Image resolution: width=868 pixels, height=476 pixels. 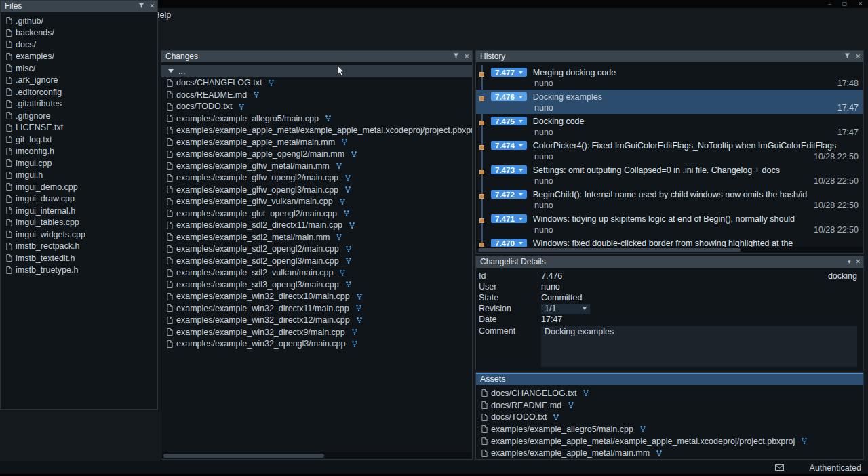 What do you see at coordinates (669, 429) in the screenshot?
I see `asset-row: examples/example_allegro5/main.cpp` at bounding box center [669, 429].